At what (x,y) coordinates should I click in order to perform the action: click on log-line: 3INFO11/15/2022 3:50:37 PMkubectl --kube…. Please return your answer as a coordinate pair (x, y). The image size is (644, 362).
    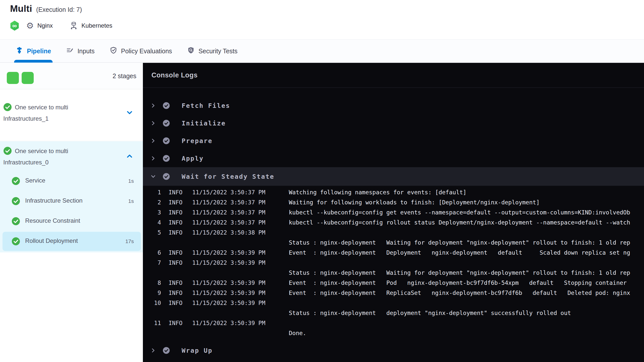
    Looking at the image, I should click on (397, 212).